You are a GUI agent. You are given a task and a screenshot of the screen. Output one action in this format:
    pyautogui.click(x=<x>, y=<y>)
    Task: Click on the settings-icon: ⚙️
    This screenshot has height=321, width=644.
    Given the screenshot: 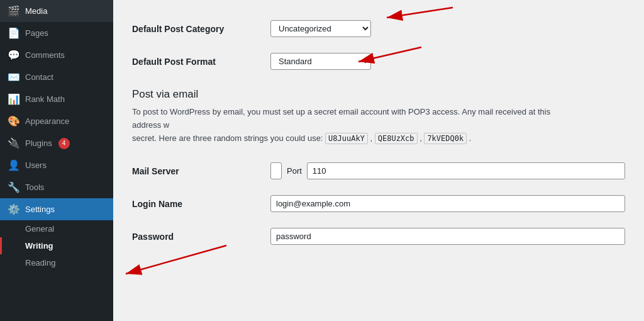 What is the action you would take?
    pyautogui.click(x=14, y=209)
    